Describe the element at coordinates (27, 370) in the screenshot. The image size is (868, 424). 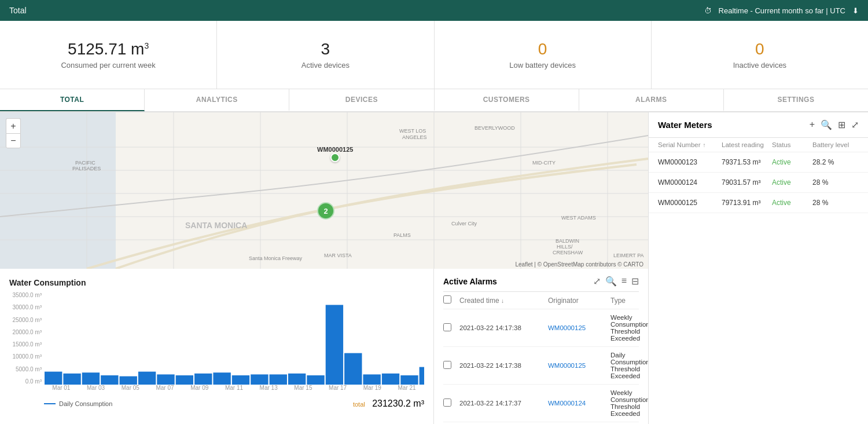
I see `chart-y-label: 5000.0 m³` at that location.